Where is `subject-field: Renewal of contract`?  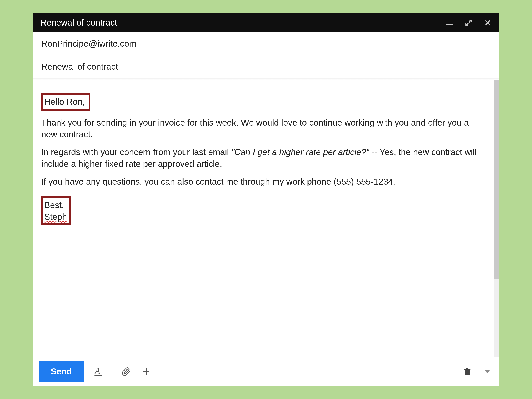
subject-field: Renewal of contract is located at coordinates (266, 67).